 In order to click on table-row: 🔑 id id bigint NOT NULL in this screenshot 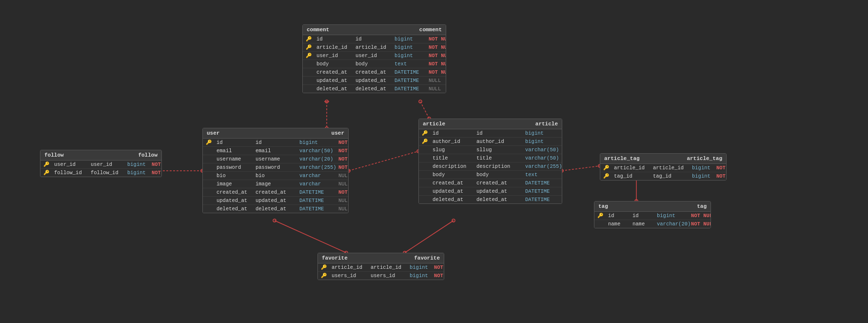, I will do `click(652, 216)`.